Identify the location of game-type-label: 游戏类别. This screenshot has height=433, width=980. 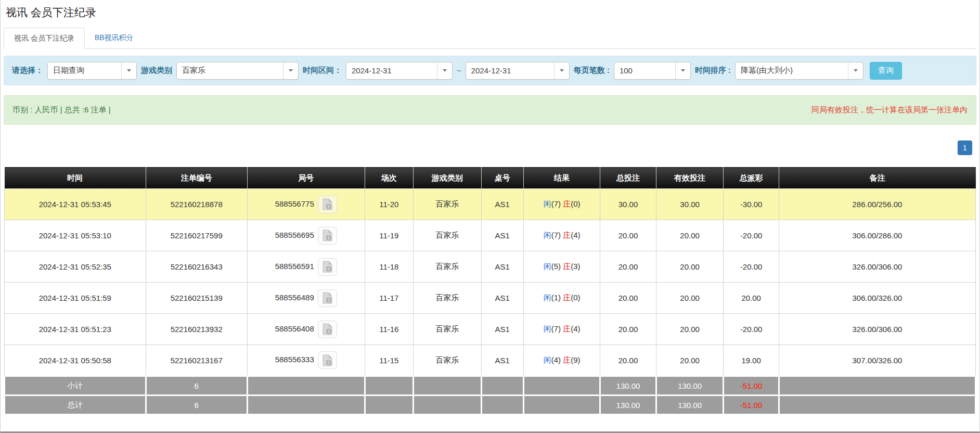
(157, 71).